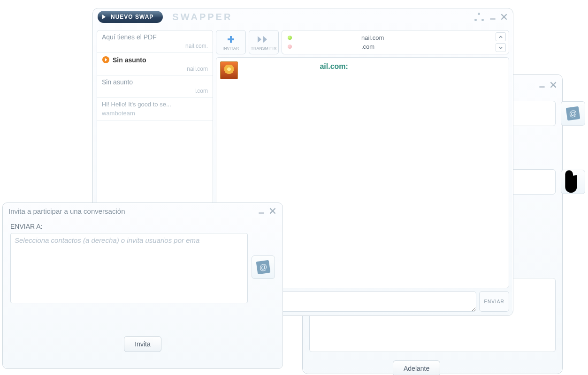 The image size is (588, 375). What do you see at coordinates (155, 91) in the screenshot?
I see `message-from: l.com` at bounding box center [155, 91].